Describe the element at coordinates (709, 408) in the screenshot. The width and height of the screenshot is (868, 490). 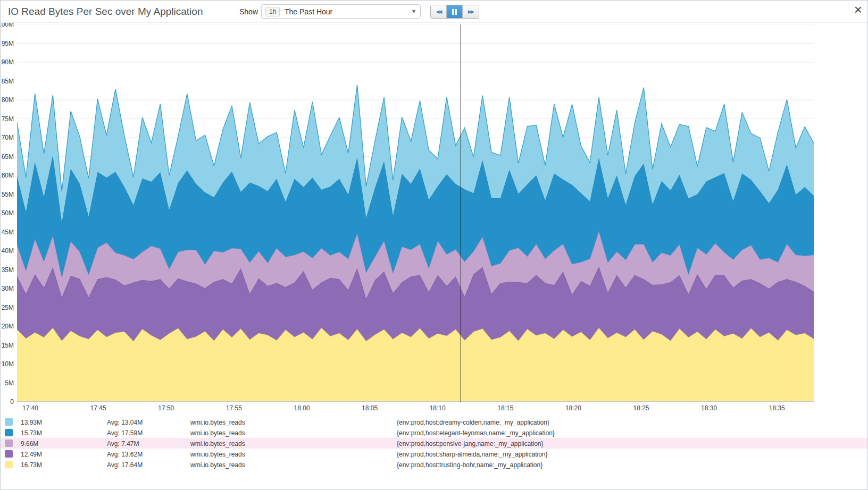
I see `x-axis-tick: 18:30` at that location.